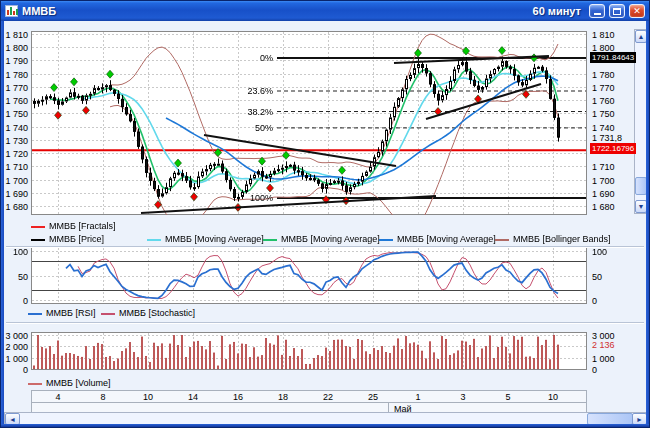 The height and width of the screenshot is (428, 650). I want to click on day-tick-label: 1, so click(418, 397).